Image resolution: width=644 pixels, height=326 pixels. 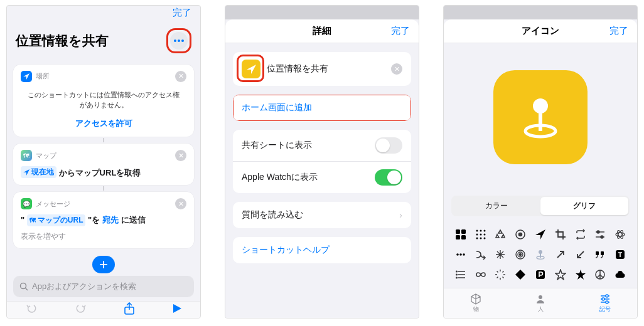 I want to click on segment-color: カラー, so click(x=496, y=206).